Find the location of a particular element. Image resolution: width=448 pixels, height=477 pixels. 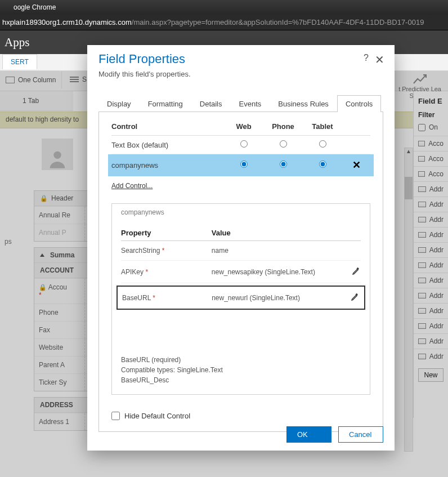

prop-name: SearchString is located at coordinates (141, 251).